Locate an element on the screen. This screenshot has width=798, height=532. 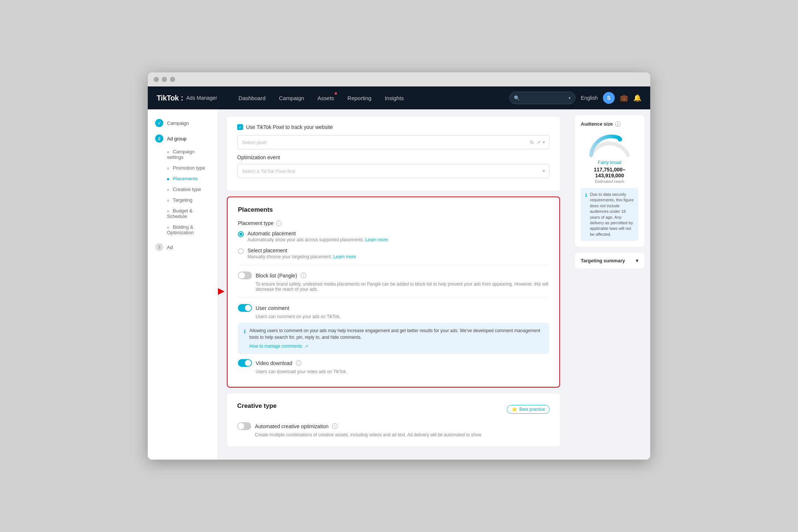
pixel-checkbox-label: Use TikTok Pixel to track your website is located at coordinates (290, 127).